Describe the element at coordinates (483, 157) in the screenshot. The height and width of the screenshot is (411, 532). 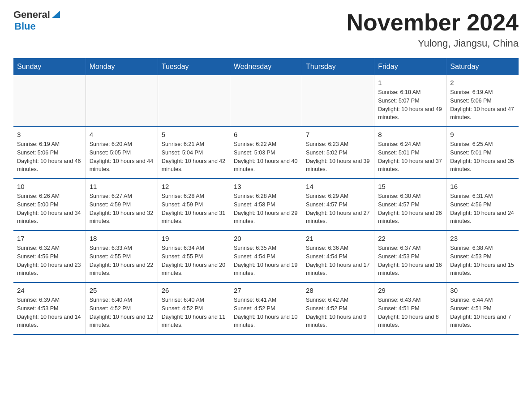
I see `day-info: Sunrise: 6:25 AMSunset: 5:01 PMDaylight:…` at that location.